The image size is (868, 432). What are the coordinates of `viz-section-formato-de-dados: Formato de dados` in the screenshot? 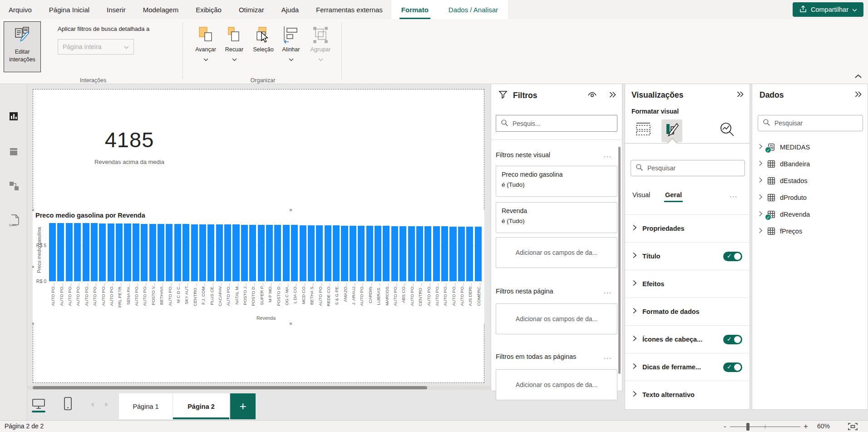 It's located at (687, 312).